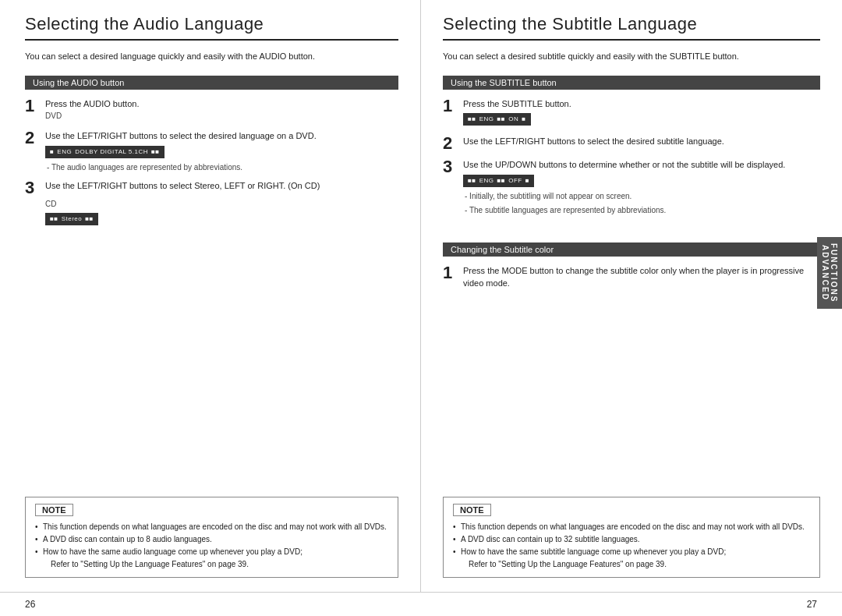 The width and height of the screenshot is (842, 616). I want to click on subtitle-steps: 1 Press the SUBTITLE button. ■■ENG■■ON■ …, so click(632, 160).